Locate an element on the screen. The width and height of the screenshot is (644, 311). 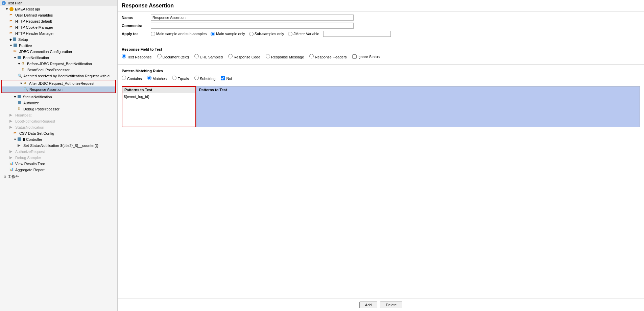
patterns-table-selected-row is located at coordinates (418, 110).